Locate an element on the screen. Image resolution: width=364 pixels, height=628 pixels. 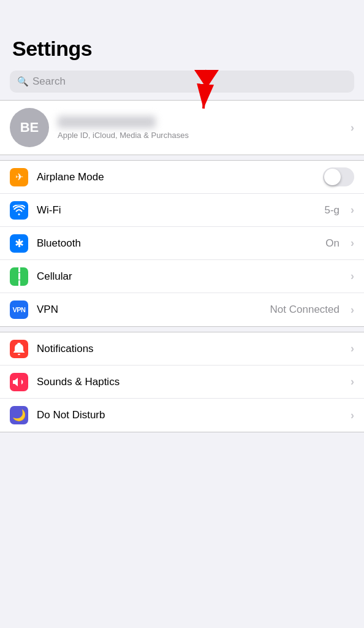
profile-row: BE Apple ID, iCloud, Media & Purchases › is located at coordinates (182, 128).